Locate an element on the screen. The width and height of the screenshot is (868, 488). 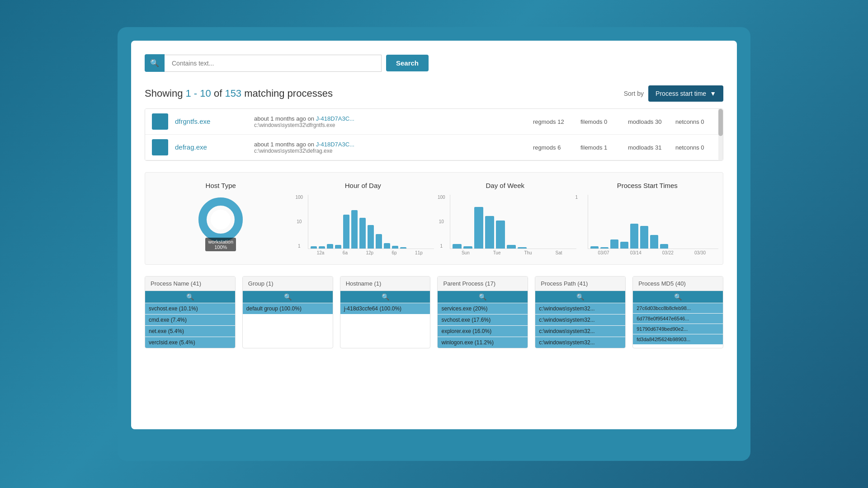
pst-bar-inner: 1 is located at coordinates (653, 222).